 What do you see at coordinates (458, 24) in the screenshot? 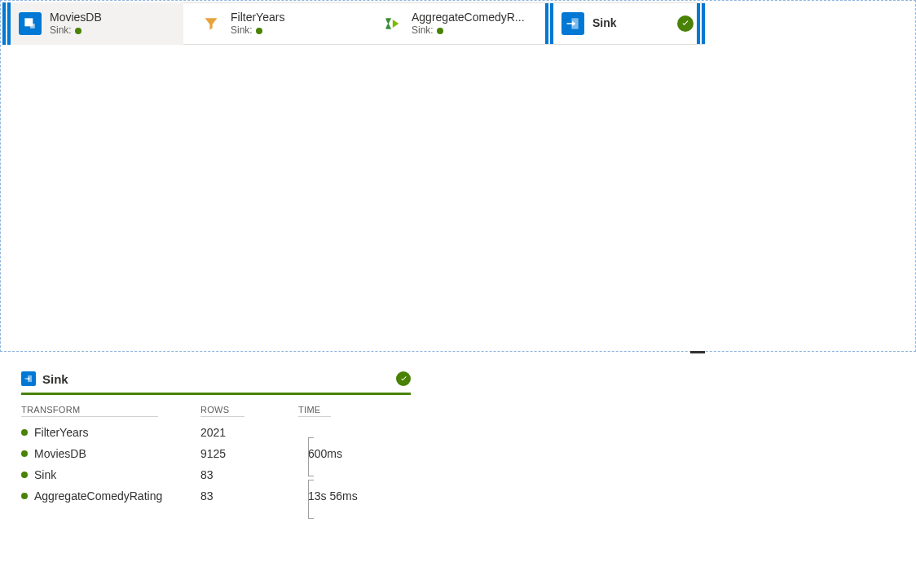
I see `flow-row: MoviesDB Sink: FilterYears Sink:` at bounding box center [458, 24].